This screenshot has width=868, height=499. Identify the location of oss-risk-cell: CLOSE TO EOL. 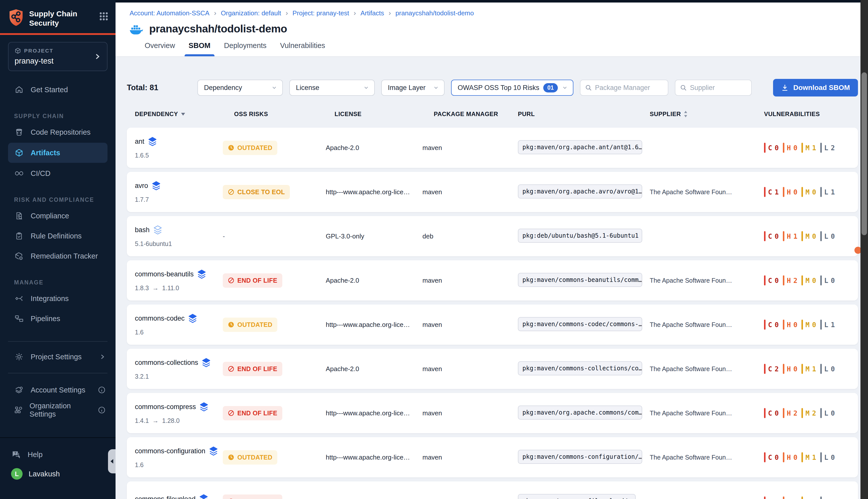
(274, 192).